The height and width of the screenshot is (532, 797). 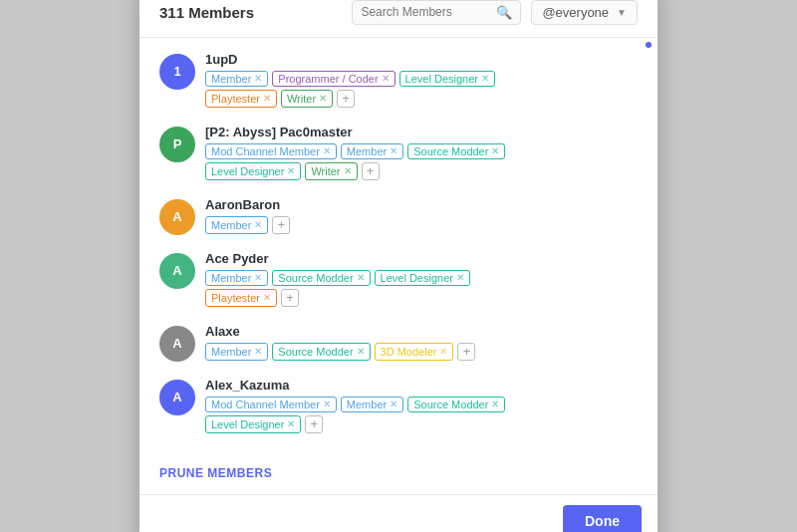 What do you see at coordinates (421, 60) in the screenshot?
I see `member-name: 1upD` at bounding box center [421, 60].